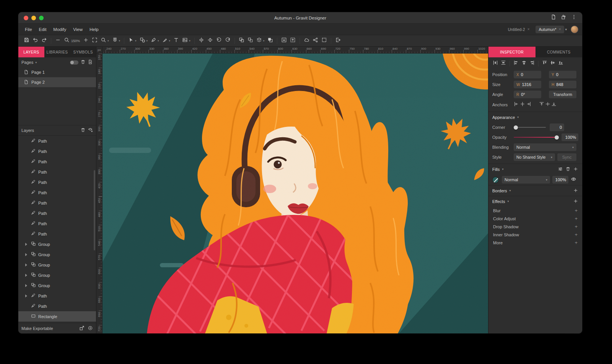 The image size is (612, 364). Describe the element at coordinates (526, 180) in the screenshot. I see `fill-blend-dropdown: Normal ▾` at that location.